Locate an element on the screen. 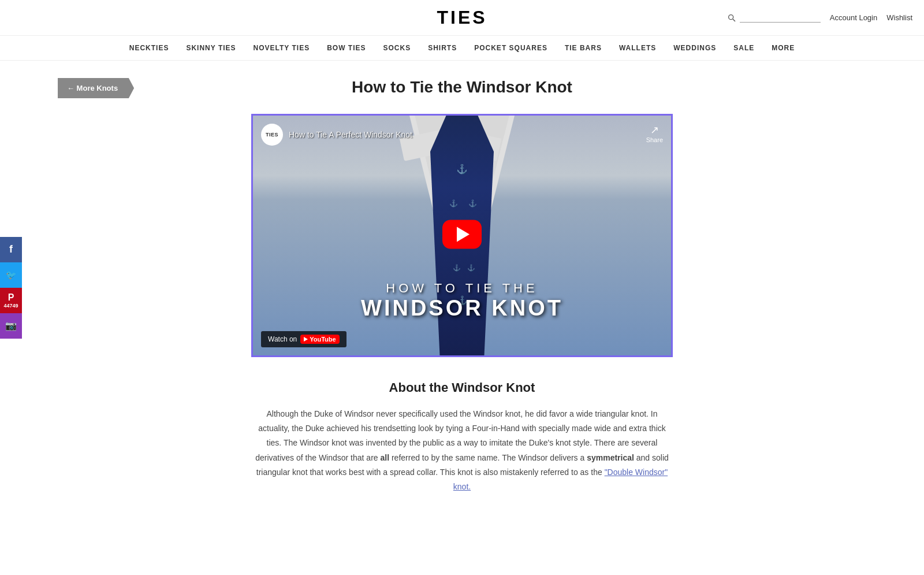 The height and width of the screenshot is (575, 924). search-input is located at coordinates (780, 18).